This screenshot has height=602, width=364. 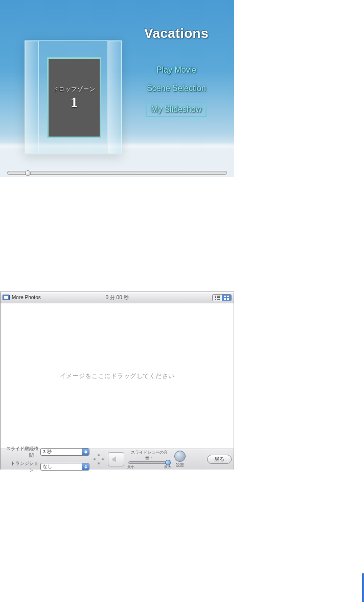 What do you see at coordinates (117, 459) in the screenshot?
I see `slideshow-controls: スライド継続時間： 3 秒 トランジション： なし` at bounding box center [117, 459].